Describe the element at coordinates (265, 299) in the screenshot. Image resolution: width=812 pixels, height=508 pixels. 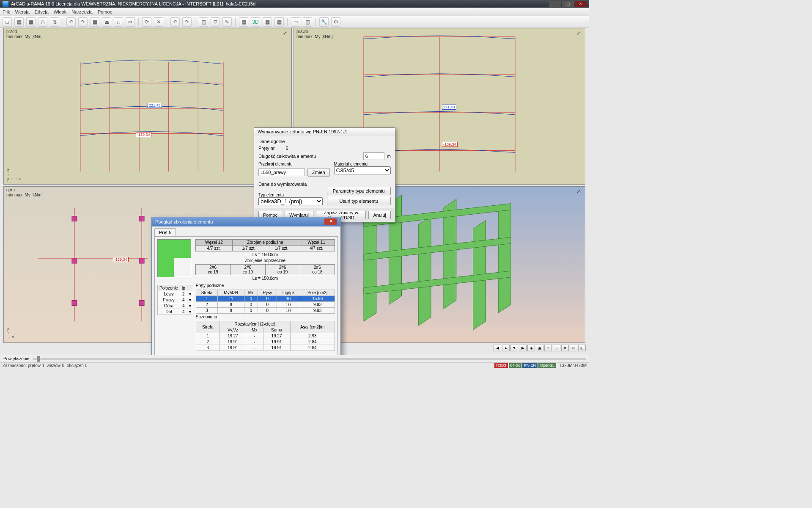
I see `table-row: 111004/715.96` at that location.